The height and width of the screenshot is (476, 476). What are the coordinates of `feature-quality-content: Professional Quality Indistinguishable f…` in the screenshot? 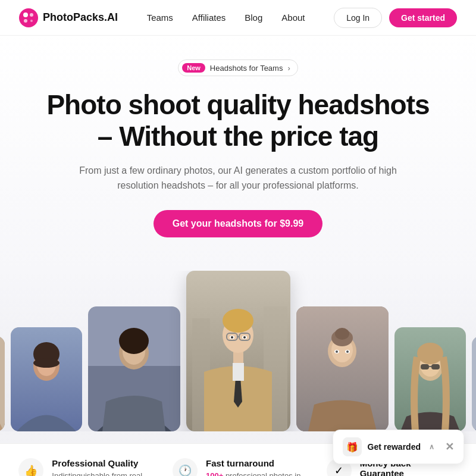 It's located at (101, 467).